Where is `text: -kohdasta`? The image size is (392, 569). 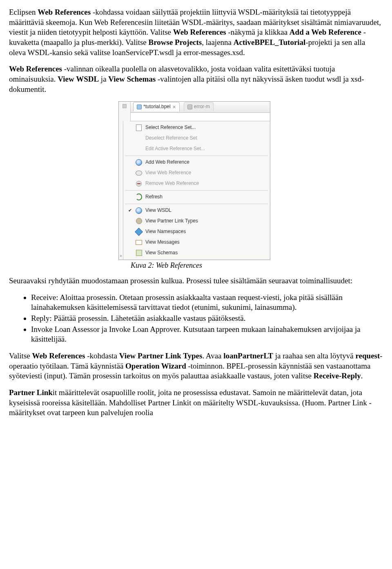
text: -kohdasta is located at coordinates (102, 356).